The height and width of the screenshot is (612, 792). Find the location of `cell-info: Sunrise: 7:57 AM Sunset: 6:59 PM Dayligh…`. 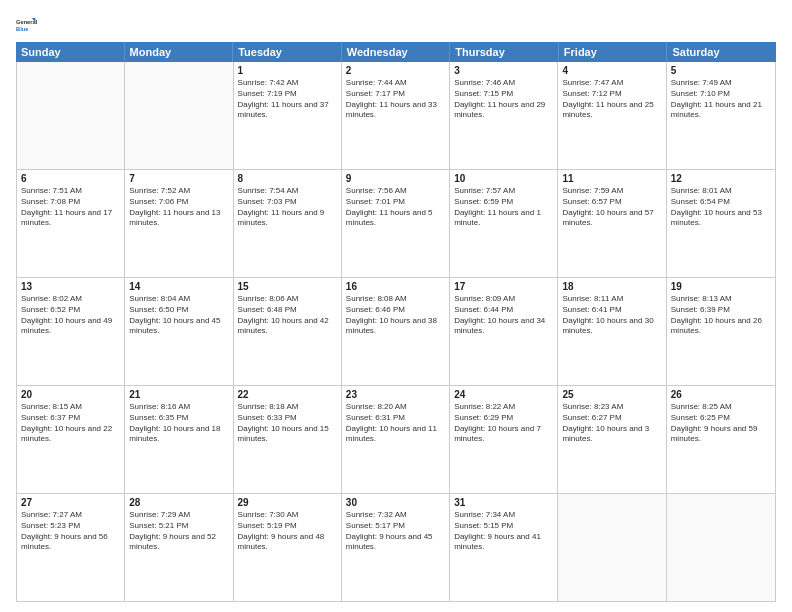

cell-info: Sunrise: 7:57 AM Sunset: 6:59 PM Dayligh… is located at coordinates (504, 208).